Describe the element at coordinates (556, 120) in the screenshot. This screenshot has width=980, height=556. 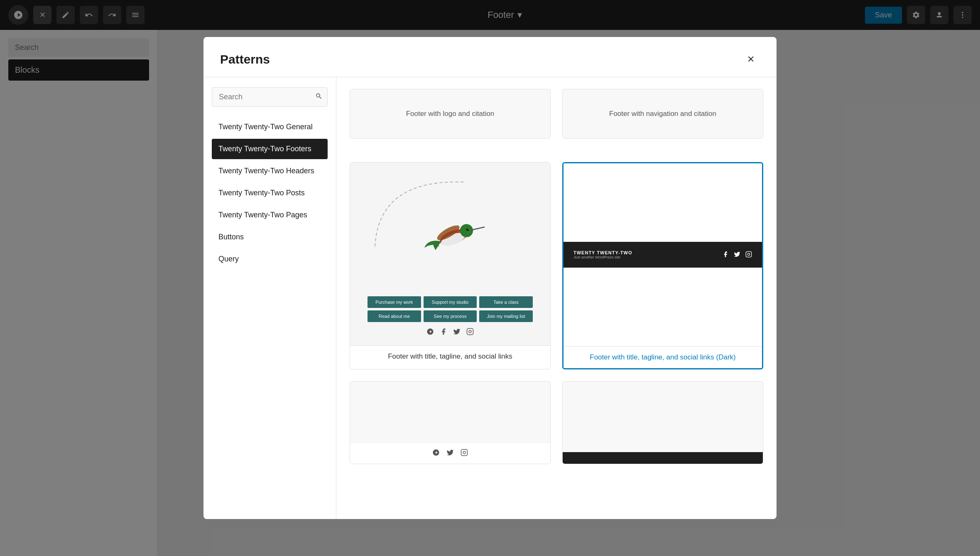
I see `top-partial-grid: Footer with logo and citation Footer wit…` at that location.